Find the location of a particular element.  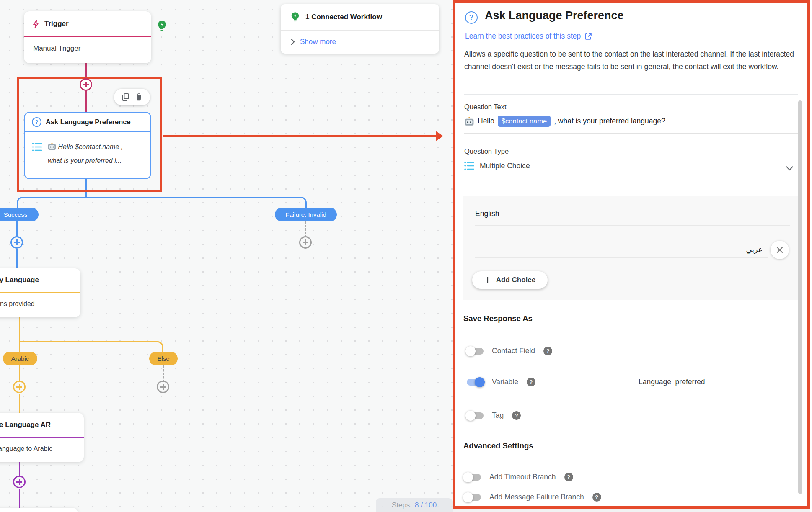

branch-success-label: Success is located at coordinates (16, 214).